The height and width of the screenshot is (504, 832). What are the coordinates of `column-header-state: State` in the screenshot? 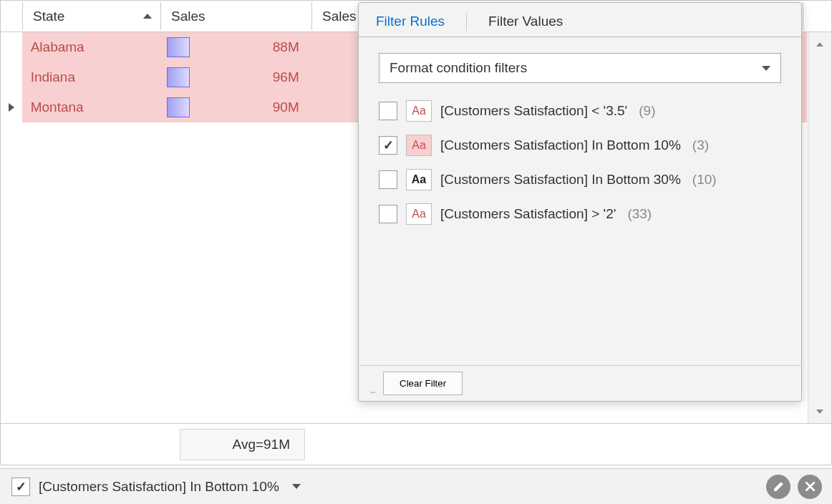 It's located at (93, 16).